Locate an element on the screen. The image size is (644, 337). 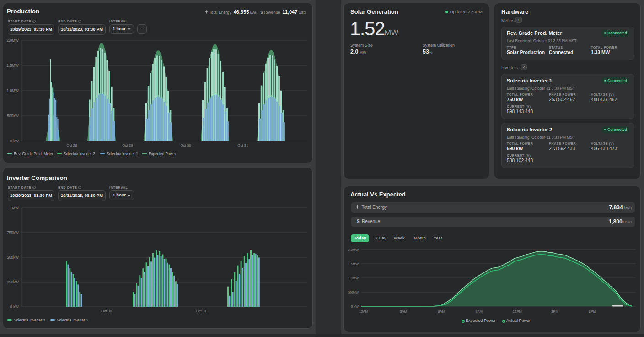
svg-text: Oct 28 is located at coordinates (72, 146).